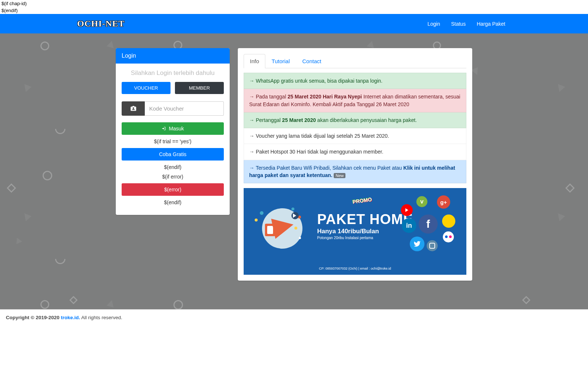  What do you see at coordinates (362, 201) in the screenshot?
I see `promo-badge: PROMO` at bounding box center [362, 201].